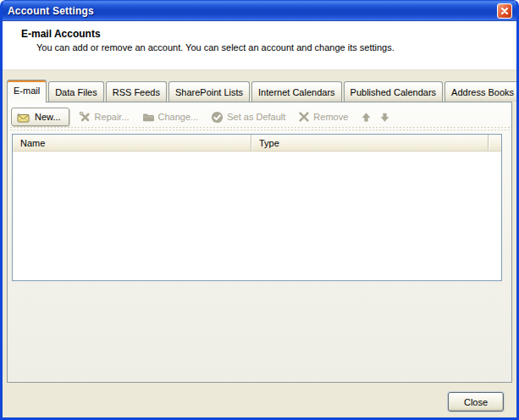  Describe the element at coordinates (330, 117) in the screenshot. I see `remove-account-label: Remove` at that location.